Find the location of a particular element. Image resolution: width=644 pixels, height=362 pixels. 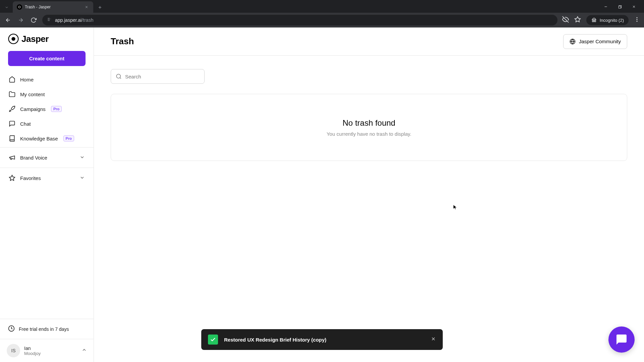

user-org: Moodjoy is located at coordinates (51, 353).